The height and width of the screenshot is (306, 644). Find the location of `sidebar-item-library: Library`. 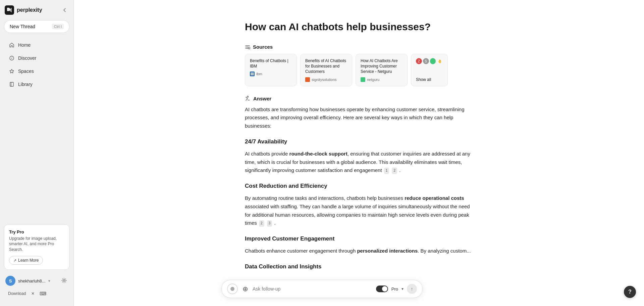

sidebar-item-library: Library is located at coordinates (37, 84).